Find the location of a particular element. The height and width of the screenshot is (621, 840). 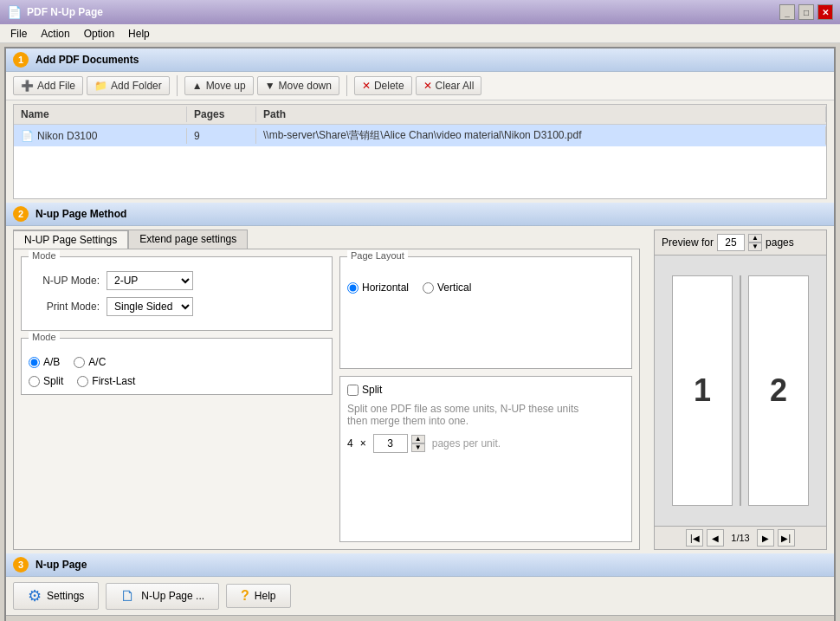

move-down-icon: ▼ is located at coordinates (270, 86).